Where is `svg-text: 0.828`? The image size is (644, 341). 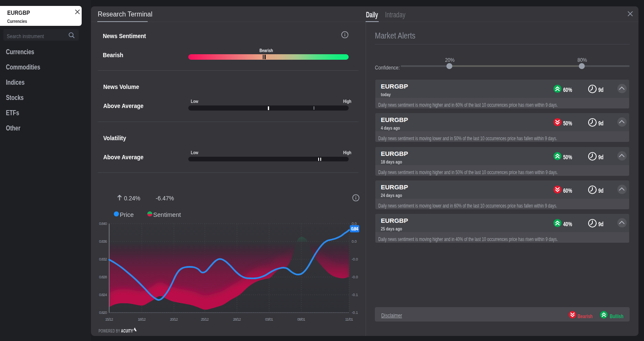 svg-text: 0.828 is located at coordinates (103, 277).